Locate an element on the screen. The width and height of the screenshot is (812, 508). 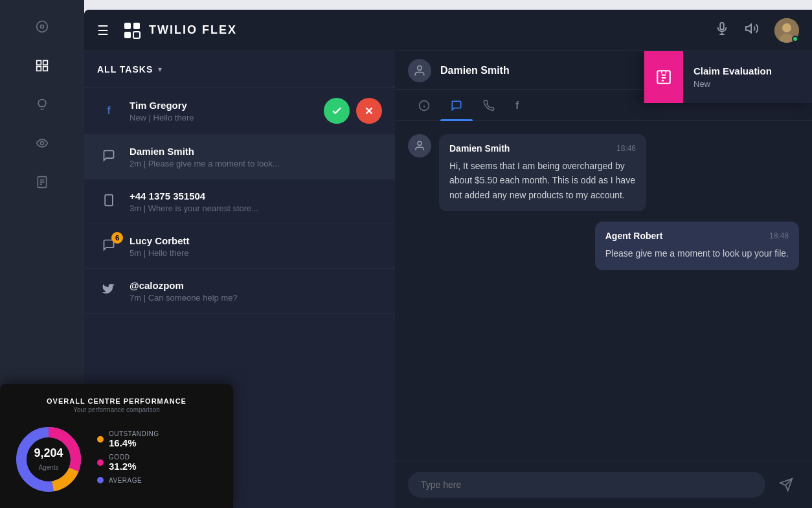
sidebar-item-navigation is located at coordinates (42, 27).